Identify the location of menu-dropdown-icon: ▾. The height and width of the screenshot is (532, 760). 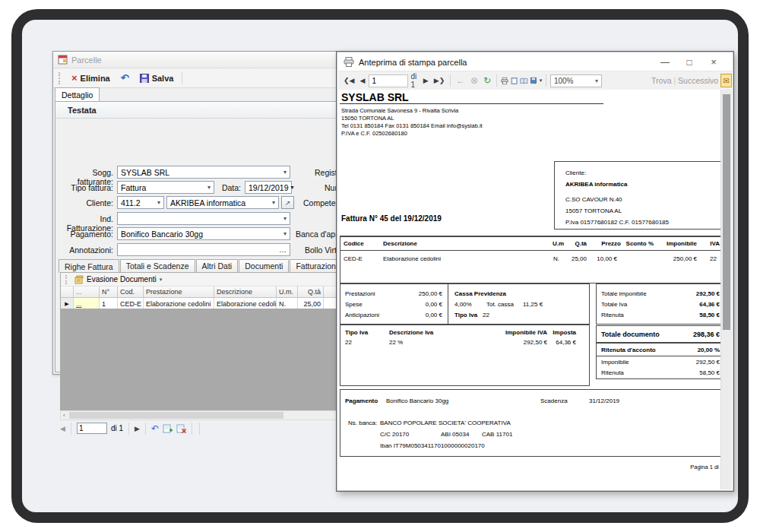
(161, 280).